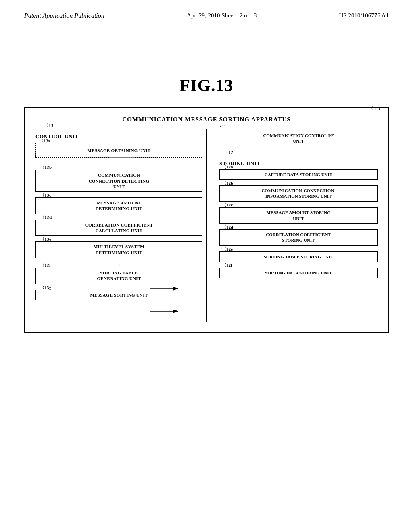  Describe the element at coordinates (119, 228) in the screenshot. I see `unit-13d: 〈13d CORRELATION COEFFICIENTCALCULATING …` at that location.